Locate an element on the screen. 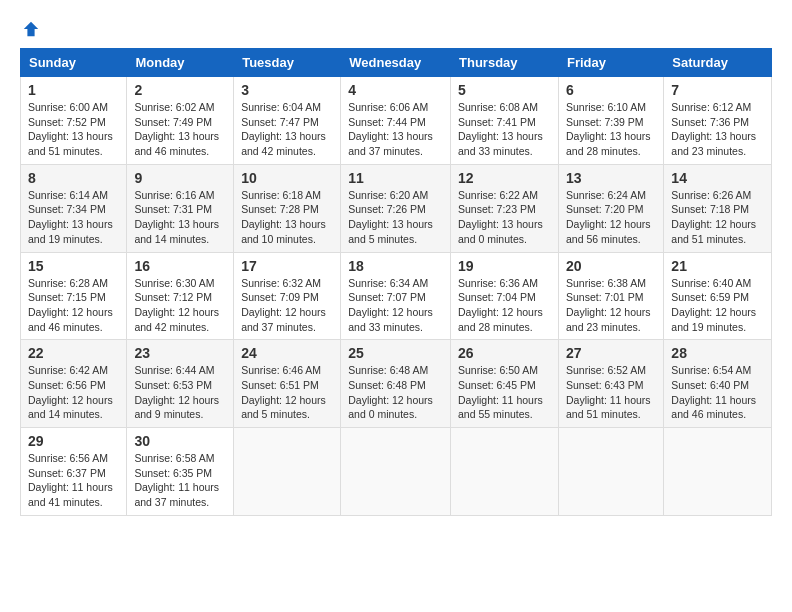  day-info: Sunrise: 6:02 AM Sunset: 7:49 PM Dayligh… is located at coordinates (180, 130).